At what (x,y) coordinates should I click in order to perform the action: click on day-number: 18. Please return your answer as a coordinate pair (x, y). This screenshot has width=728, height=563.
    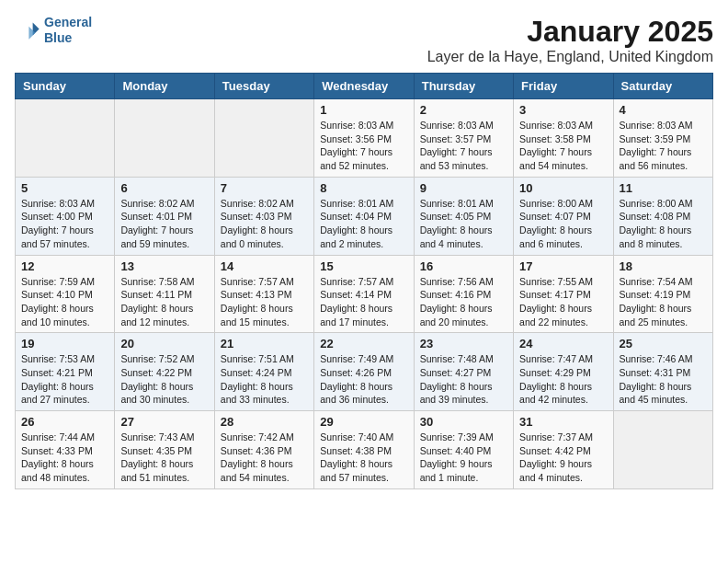
    Looking at the image, I should click on (664, 267).